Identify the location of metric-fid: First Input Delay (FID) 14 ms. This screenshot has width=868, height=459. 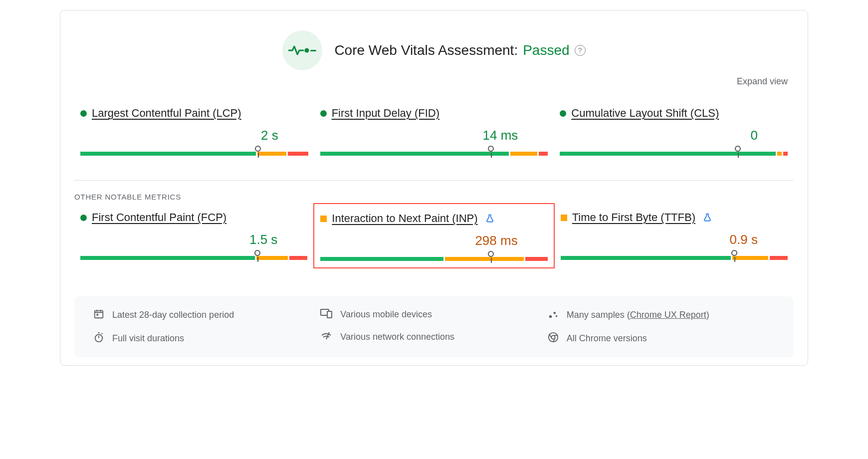
(434, 131).